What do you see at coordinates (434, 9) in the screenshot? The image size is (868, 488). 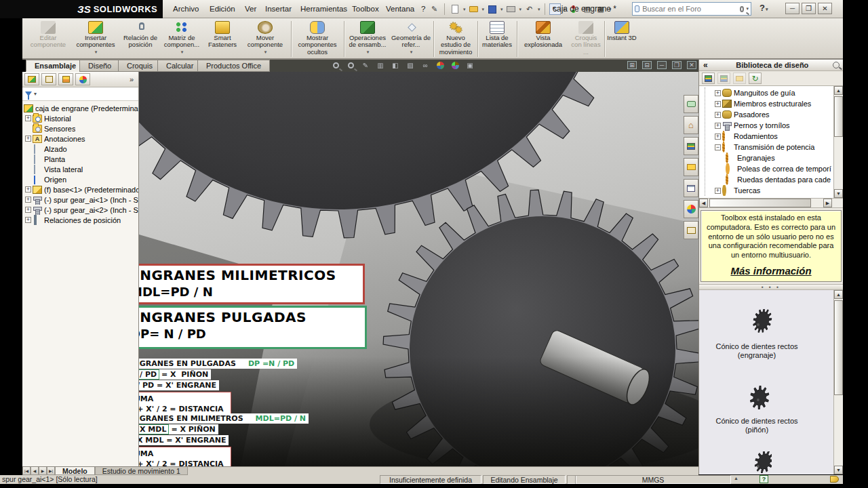 I see `pencil-icon: ✎` at bounding box center [434, 9].